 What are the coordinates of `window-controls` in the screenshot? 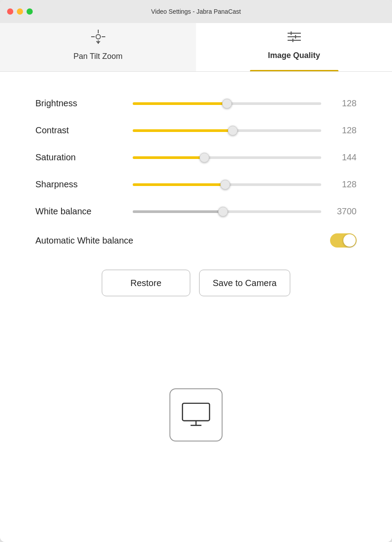 It's located at (20, 12).